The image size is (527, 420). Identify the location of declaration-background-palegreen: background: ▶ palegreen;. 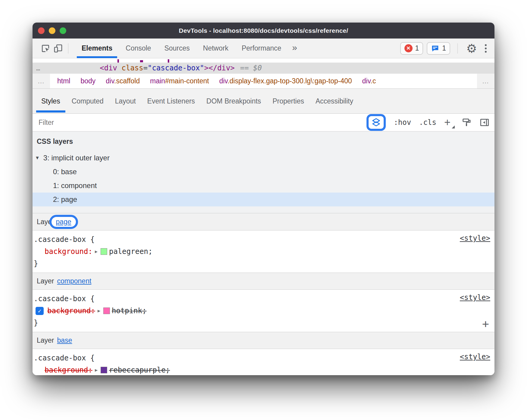
(264, 252).